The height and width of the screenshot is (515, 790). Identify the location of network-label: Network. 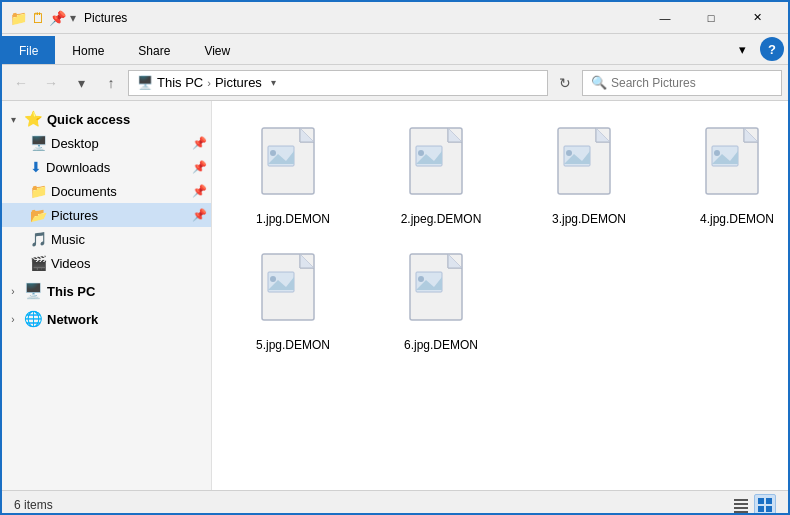
(72, 320).